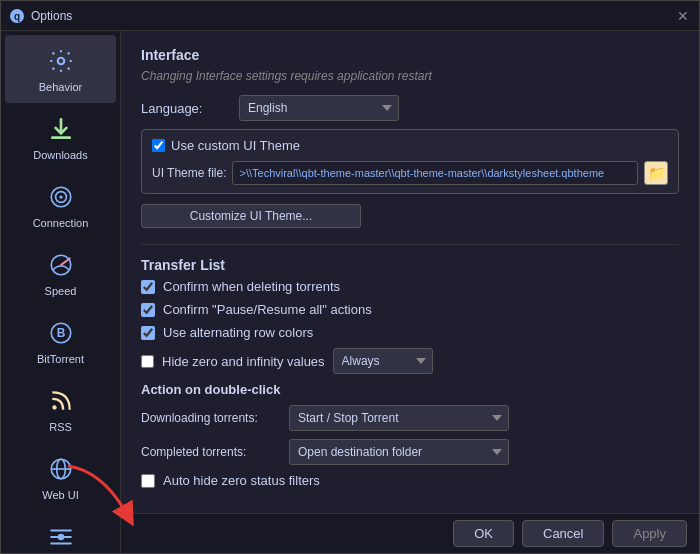 This screenshot has width=700, height=554. Describe the element at coordinates (410, 480) in the screenshot. I see `auto-hide-row: Auto hide zero status filters` at that location.